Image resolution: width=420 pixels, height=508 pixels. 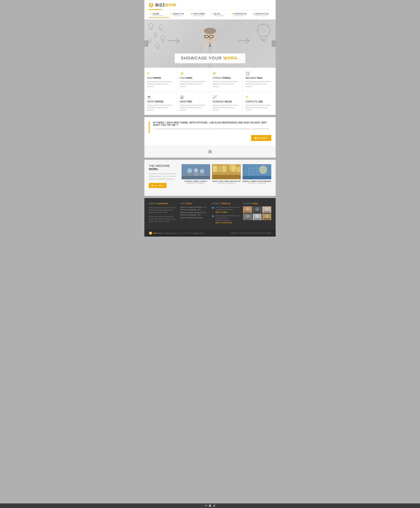 I want to click on nav-item-portfolio: ◉ PORTFOLIO OUR WORK, so click(x=241, y=15).